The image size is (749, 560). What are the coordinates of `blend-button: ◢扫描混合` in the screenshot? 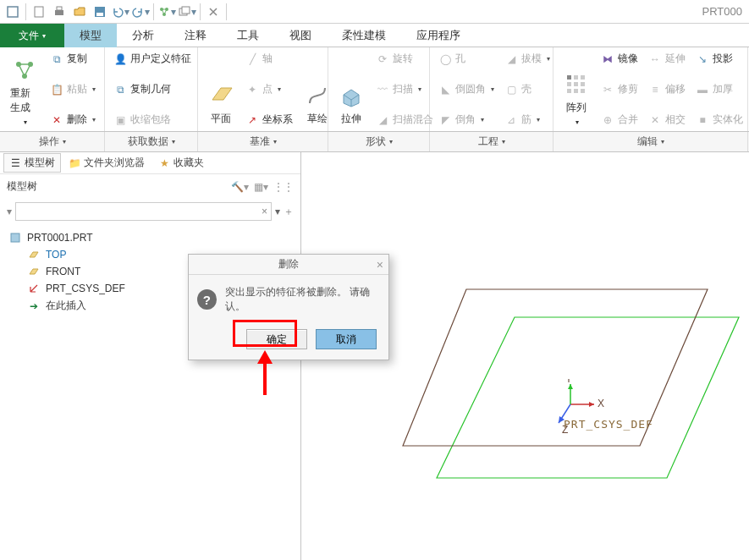 It's located at (405, 120).